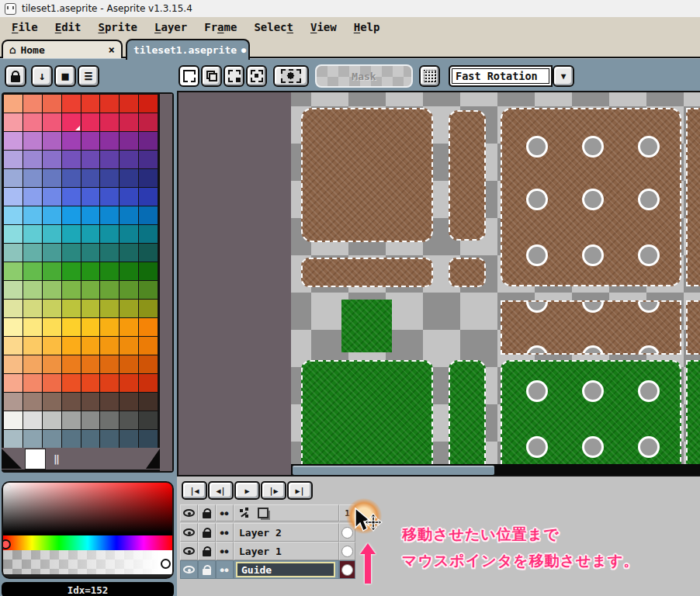 This screenshot has height=596, width=700. Describe the element at coordinates (36, 459) in the screenshot. I see `background-color-swatch` at that location.